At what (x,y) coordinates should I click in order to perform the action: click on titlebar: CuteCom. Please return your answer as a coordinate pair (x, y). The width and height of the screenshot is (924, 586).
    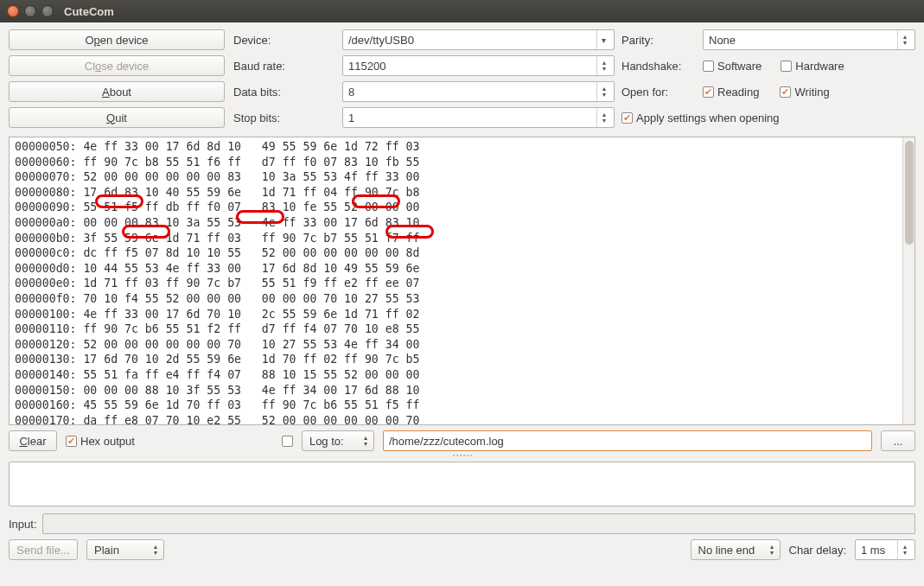
    Looking at the image, I should click on (462, 11).